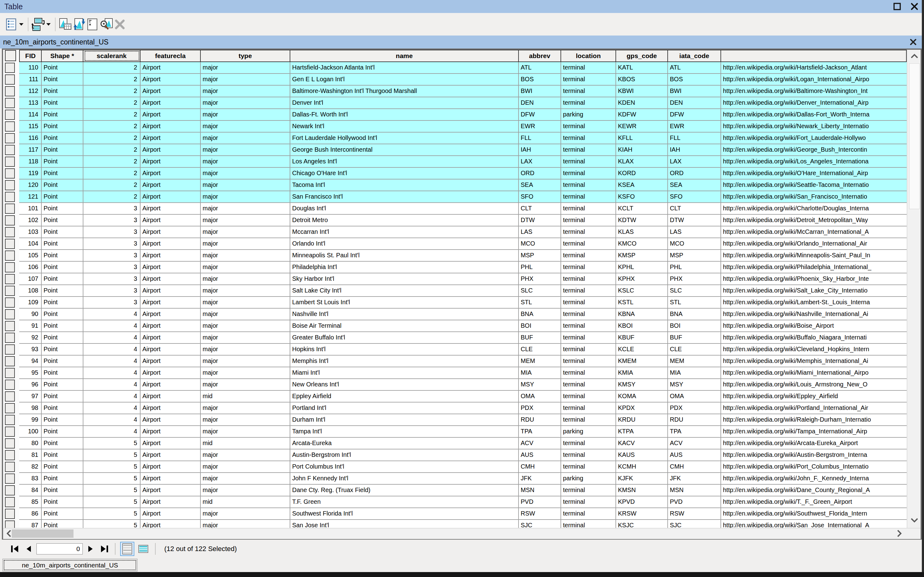 The width and height of the screenshot is (924, 577). What do you see at coordinates (642, 350) in the screenshot?
I see `cell-gps_code: KCLE` at bounding box center [642, 350].